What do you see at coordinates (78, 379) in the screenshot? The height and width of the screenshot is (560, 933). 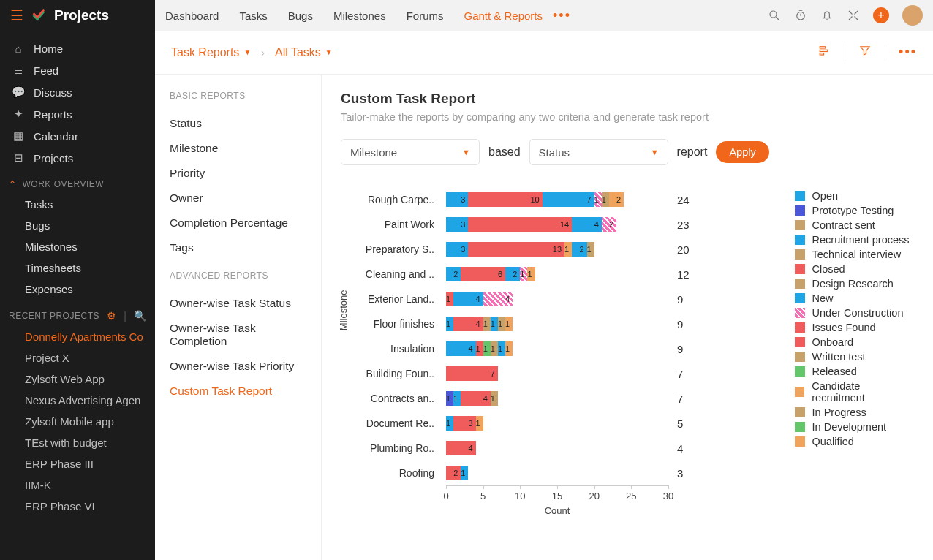 I see `recent-project-item: Zylsoft Web App` at bounding box center [78, 379].